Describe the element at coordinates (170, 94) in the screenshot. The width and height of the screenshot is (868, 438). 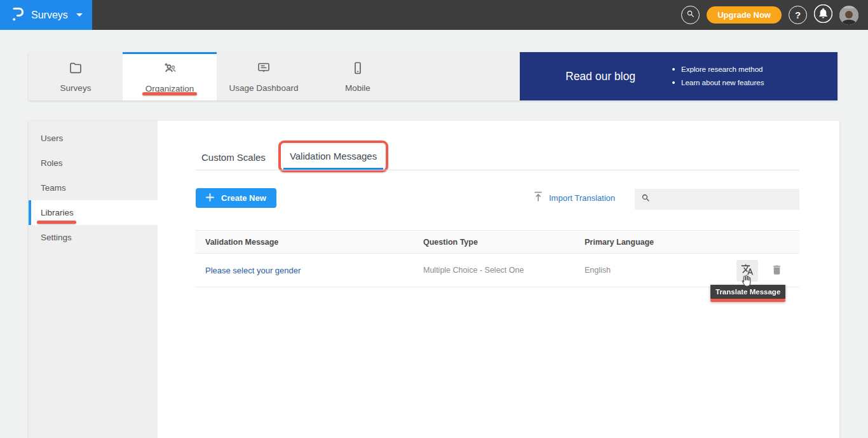
I see `annotation-underline-organization` at that location.